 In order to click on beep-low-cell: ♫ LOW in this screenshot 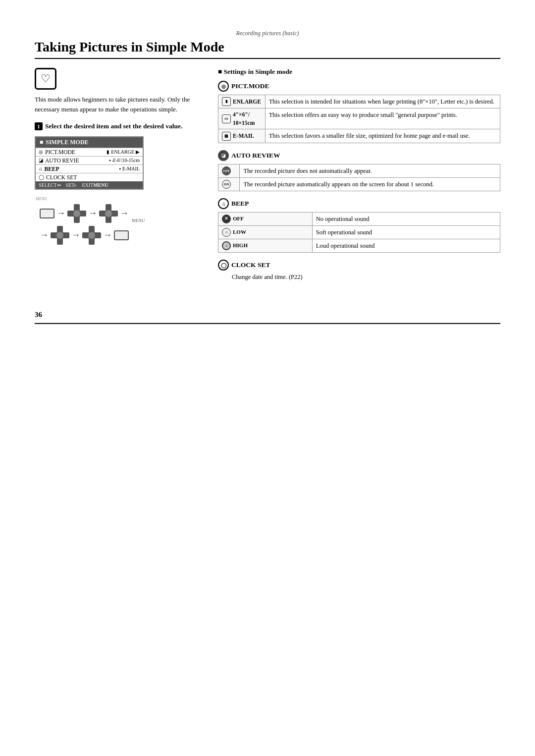, I will do `click(266, 232)`.